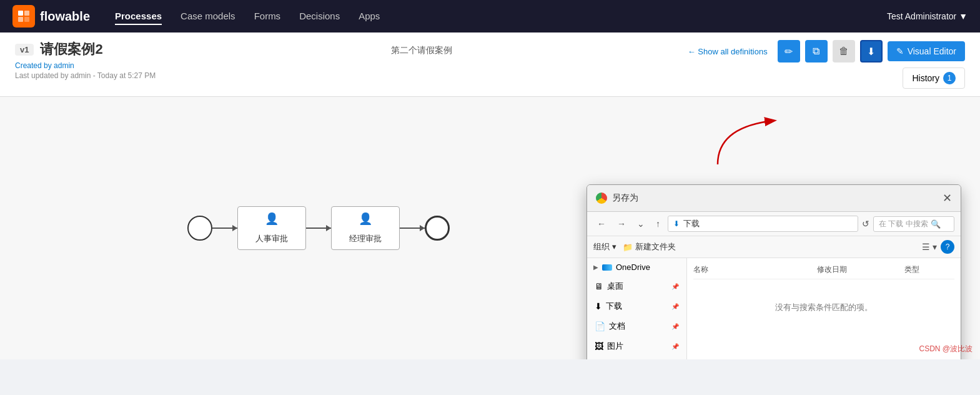  What do you see at coordinates (676, 224) in the screenshot?
I see `download-path-icon: ⬇` at bounding box center [676, 224].